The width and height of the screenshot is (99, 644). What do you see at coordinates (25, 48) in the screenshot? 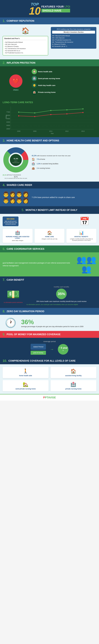
I see `sp-list-item: A1 Transamerica Life insurance` at bounding box center [25, 48].